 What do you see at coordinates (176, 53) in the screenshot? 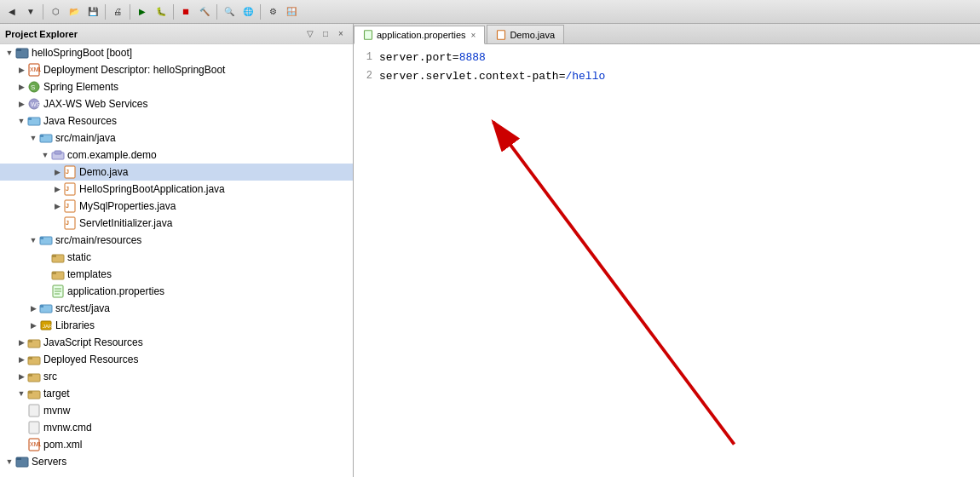
I see `tree-item-helloSpringBoot: ▼ helloSpringBoot [boot]` at bounding box center [176, 53].